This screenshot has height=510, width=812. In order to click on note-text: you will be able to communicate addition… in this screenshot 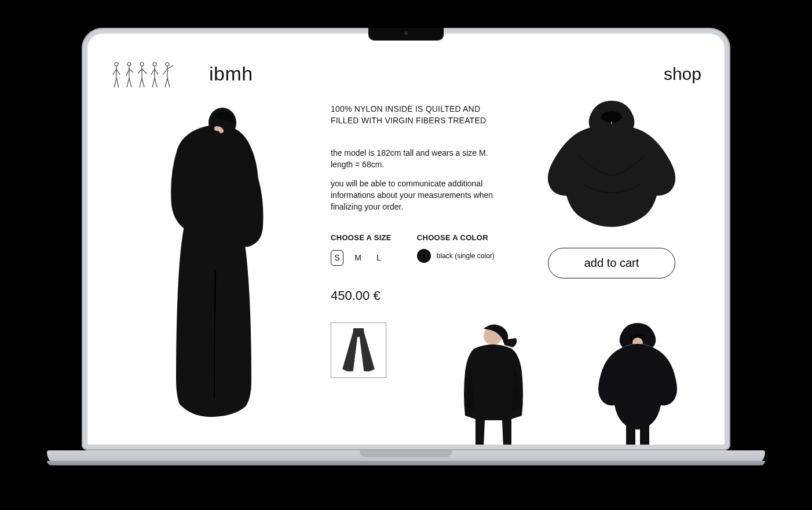, I will do `click(418, 196)`.